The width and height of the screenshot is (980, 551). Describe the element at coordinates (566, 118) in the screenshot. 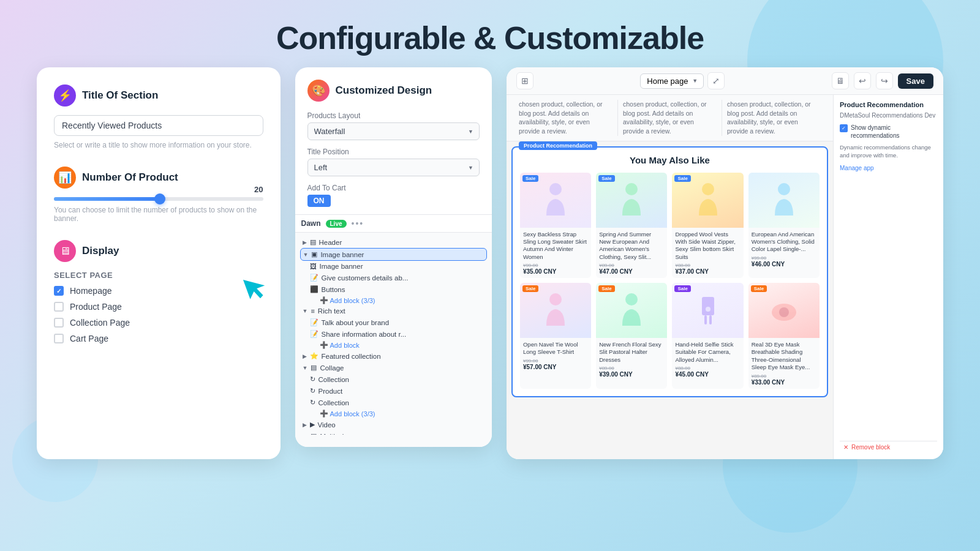

I see `banner-col-1: chosen product, collection, or blog post…` at that location.